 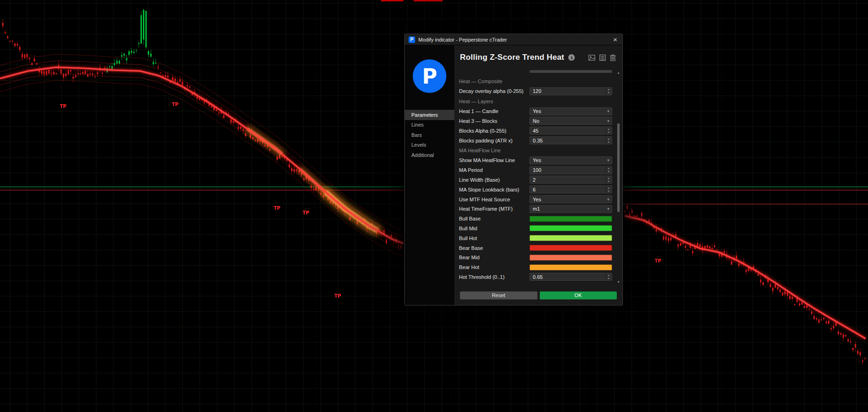 I want to click on stepper-decay-overlay-alpha-0-255: 120▴▾, so click(x=571, y=92).